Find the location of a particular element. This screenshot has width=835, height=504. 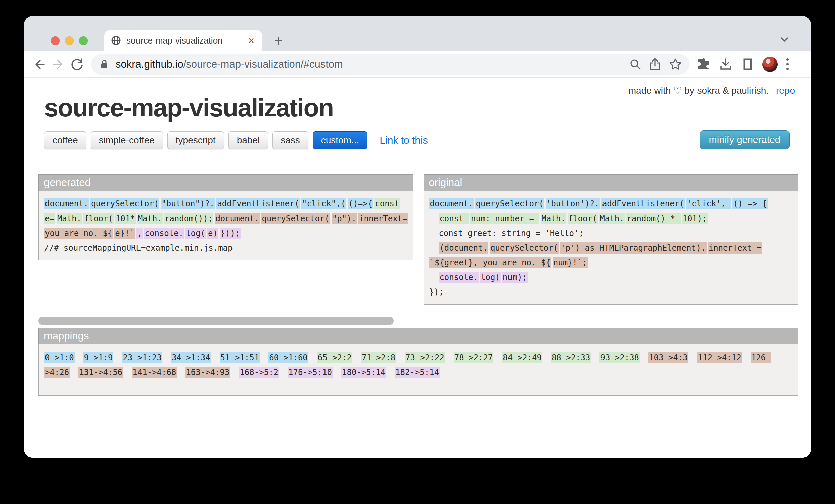

profile-avatar is located at coordinates (770, 64).